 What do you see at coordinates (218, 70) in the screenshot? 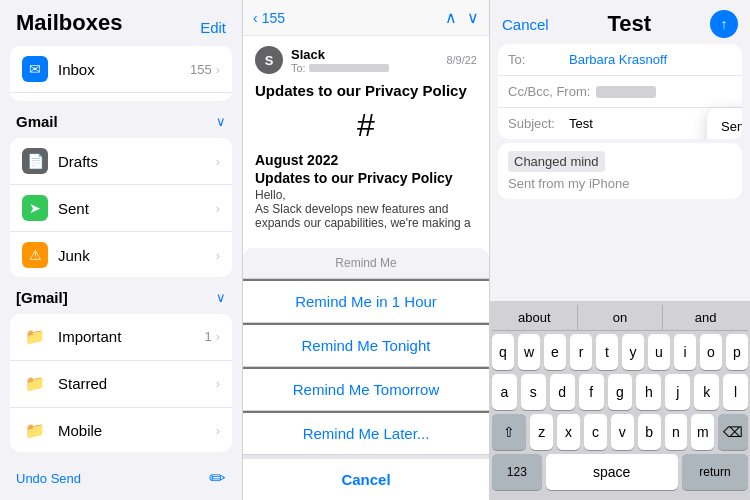
I see `inbox-chevron: ›` at bounding box center [218, 70].